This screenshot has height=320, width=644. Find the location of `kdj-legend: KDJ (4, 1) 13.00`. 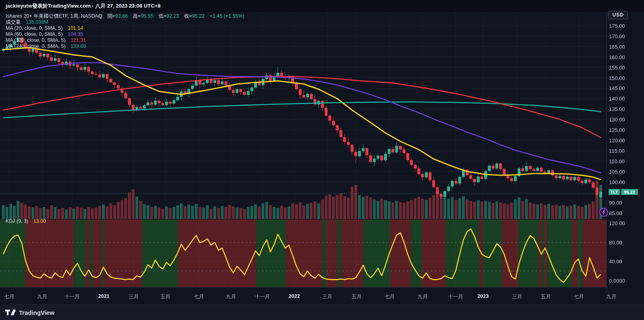

kdj-legend: KDJ (4, 1) 13.00 is located at coordinates (26, 221).